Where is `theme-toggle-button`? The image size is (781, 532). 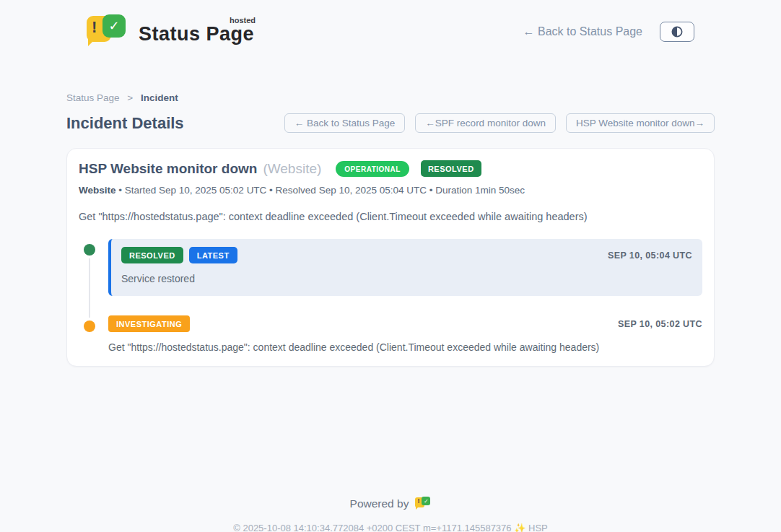
theme-toggle-button is located at coordinates (677, 32).